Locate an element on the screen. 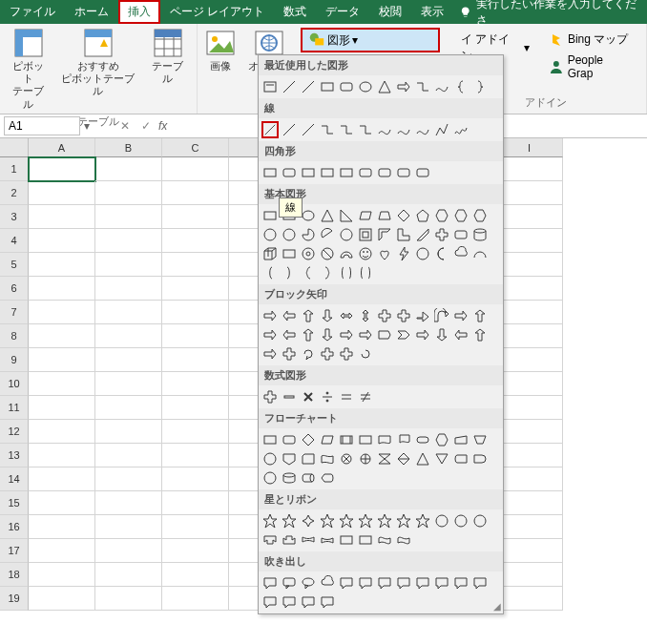 This screenshot has height=644, width=647. shape-bar3 is located at coordinates (327, 602).